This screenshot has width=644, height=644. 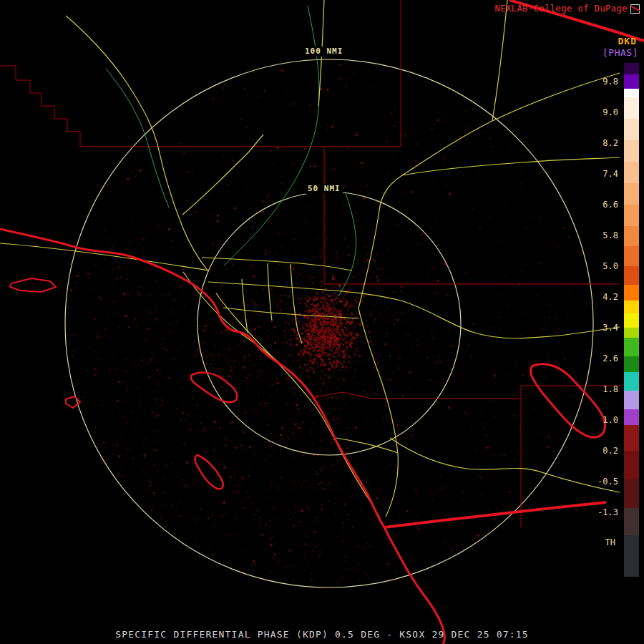 What do you see at coordinates (608, 482) in the screenshot?
I see `colorbar-tick-label: -0.5` at bounding box center [608, 482].